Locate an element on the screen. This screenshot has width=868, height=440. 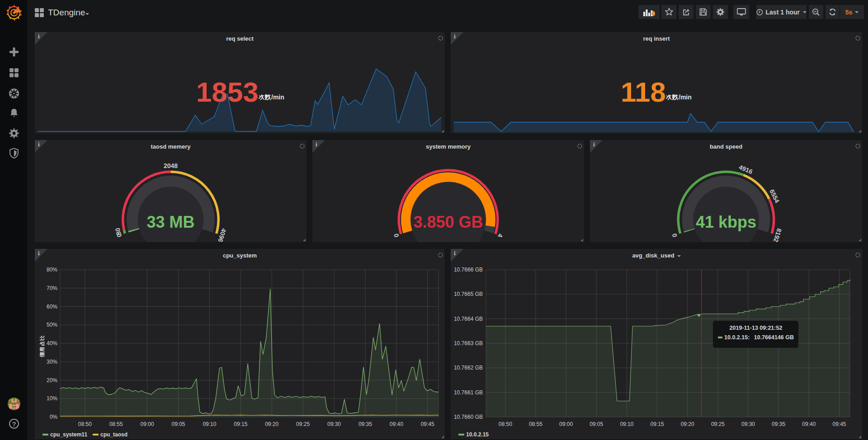
svg-text: 70% is located at coordinates (52, 288).